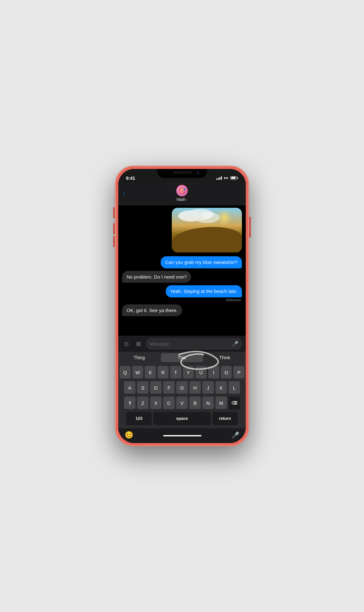 The image size is (364, 612). Describe the element at coordinates (130, 403) in the screenshot. I see `shift-key: ⇧` at that location.